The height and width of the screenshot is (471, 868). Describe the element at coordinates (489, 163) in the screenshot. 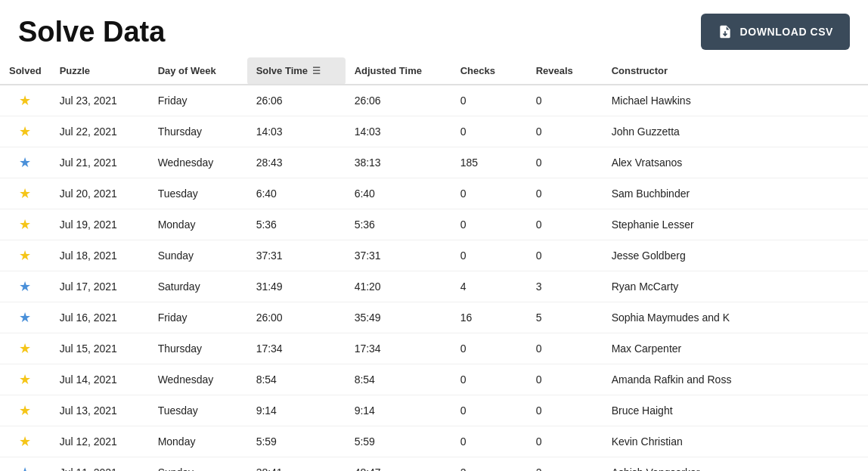

I see `checks-count: 185` at that location.